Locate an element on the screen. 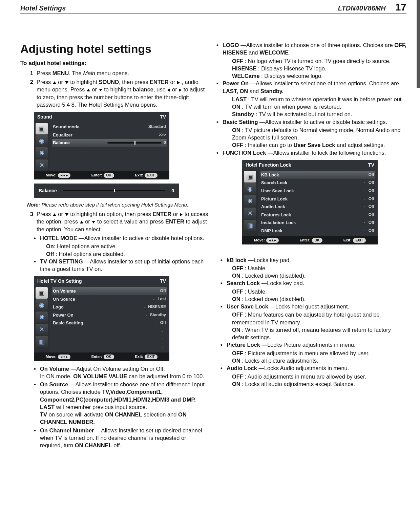  section-name: Hotel Settings is located at coordinates (43, 8).